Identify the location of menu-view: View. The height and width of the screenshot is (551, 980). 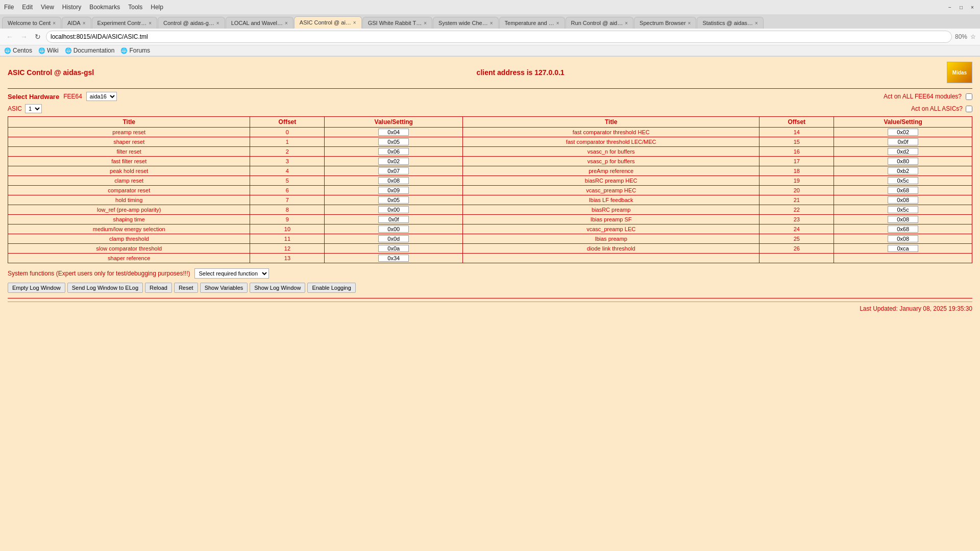
(47, 7).